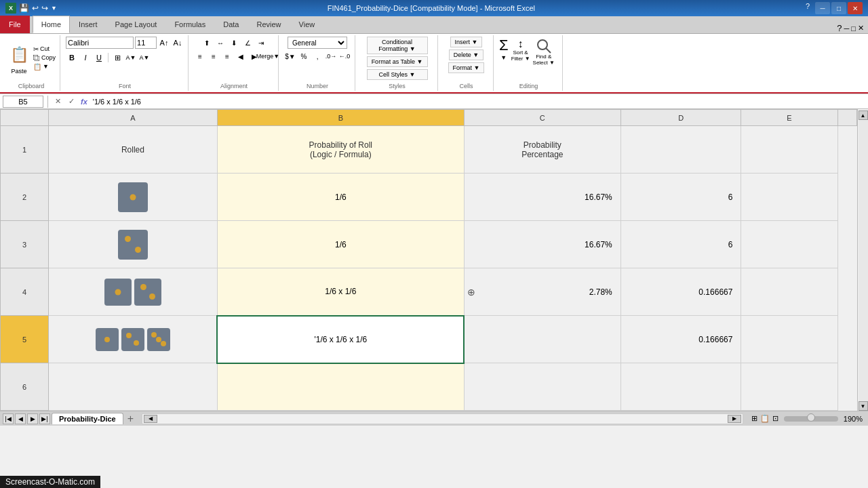 The width and height of the screenshot is (868, 488). What do you see at coordinates (24, 245) in the screenshot?
I see `row-header-3: 3` at bounding box center [24, 245].